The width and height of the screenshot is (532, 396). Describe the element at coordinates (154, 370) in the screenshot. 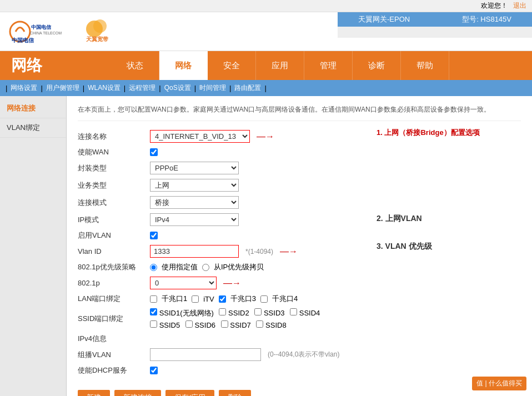

I see `checkbox-enable-dhcp` at that location.